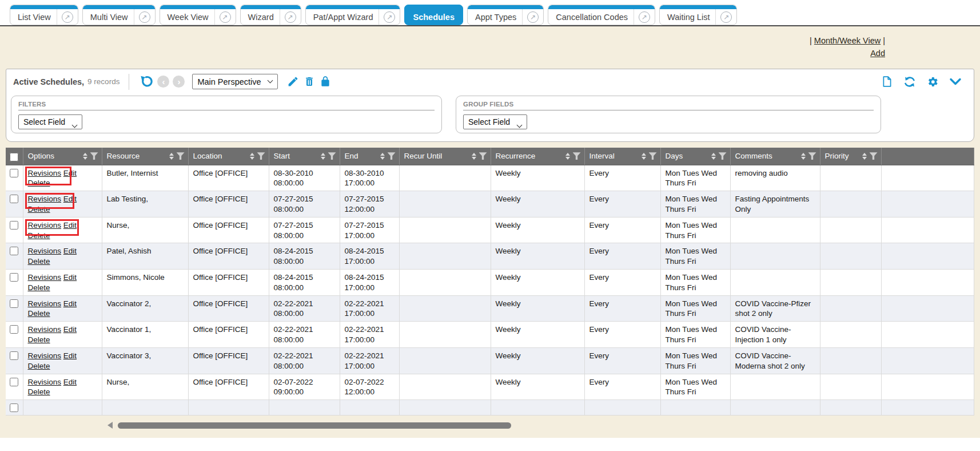 The width and height of the screenshot is (980, 451). Describe the element at coordinates (445, 156) in the screenshot. I see `column-header-recur-until: Recur Until` at that location.